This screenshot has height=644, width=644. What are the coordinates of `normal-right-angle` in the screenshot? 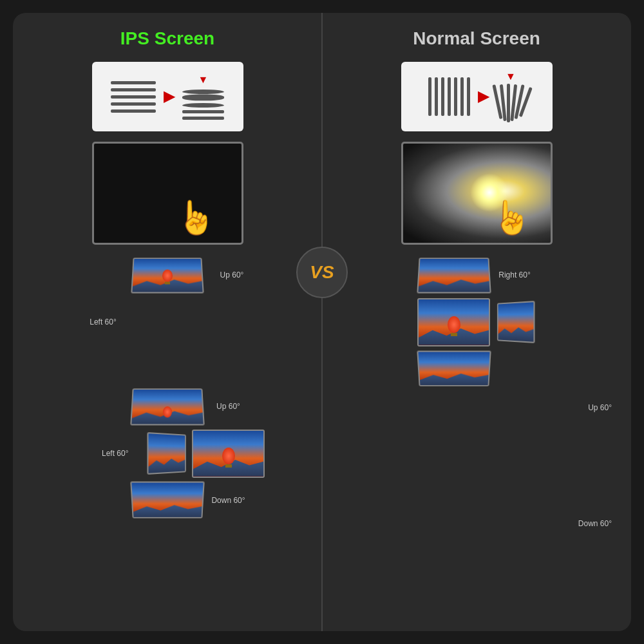 It's located at (515, 322).